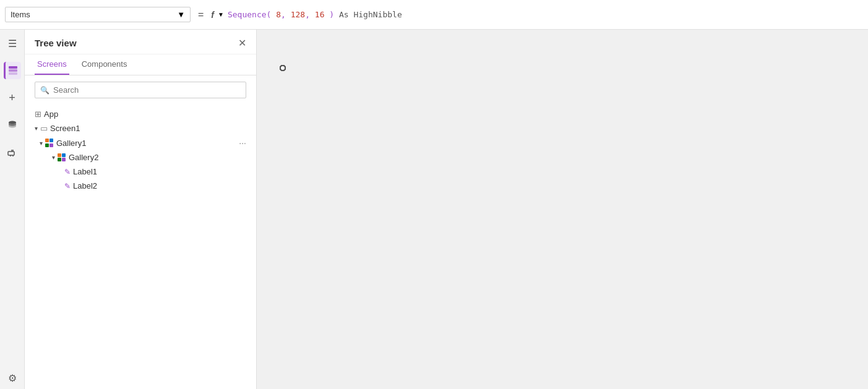  What do you see at coordinates (283, 68) in the screenshot?
I see `table-container` at bounding box center [283, 68].